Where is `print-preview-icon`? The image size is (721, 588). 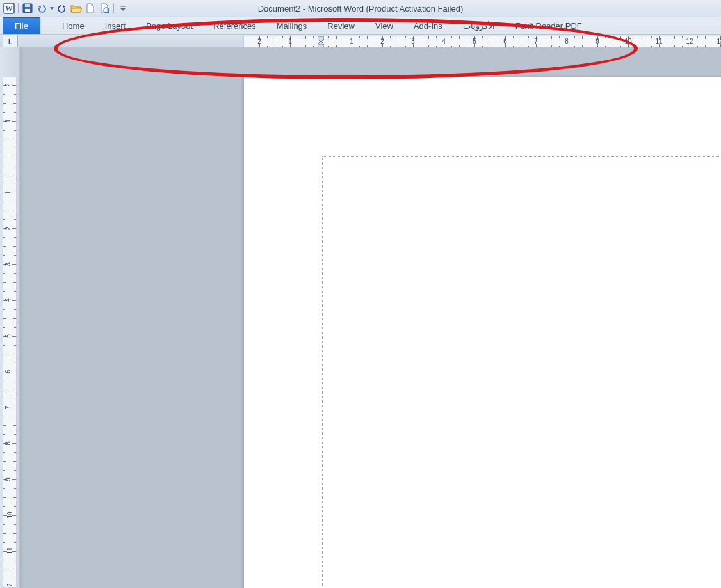 print-preview-icon is located at coordinates (104, 8).